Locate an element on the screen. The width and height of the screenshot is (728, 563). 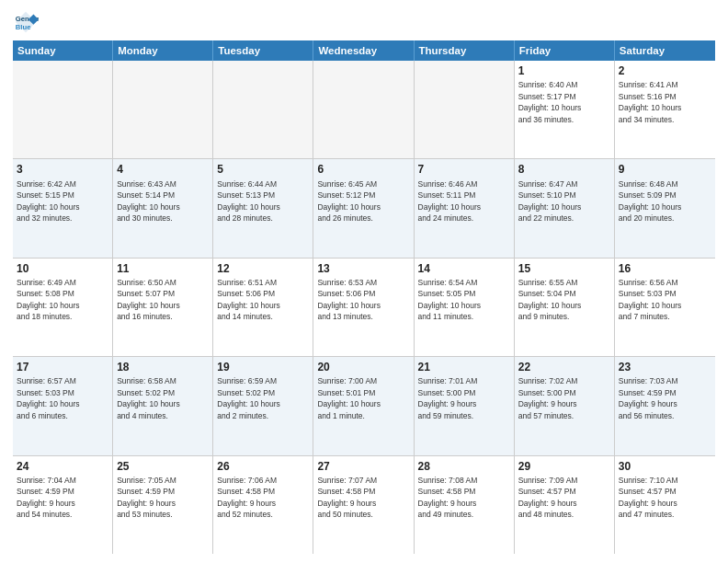
day-number: 28 is located at coordinates (464, 466).